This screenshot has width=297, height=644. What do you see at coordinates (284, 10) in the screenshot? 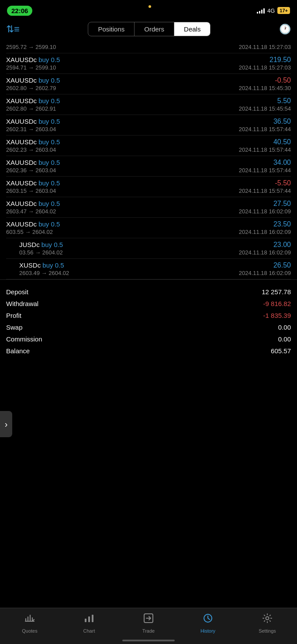
I see `battery-indicator: 17+` at bounding box center [284, 10].